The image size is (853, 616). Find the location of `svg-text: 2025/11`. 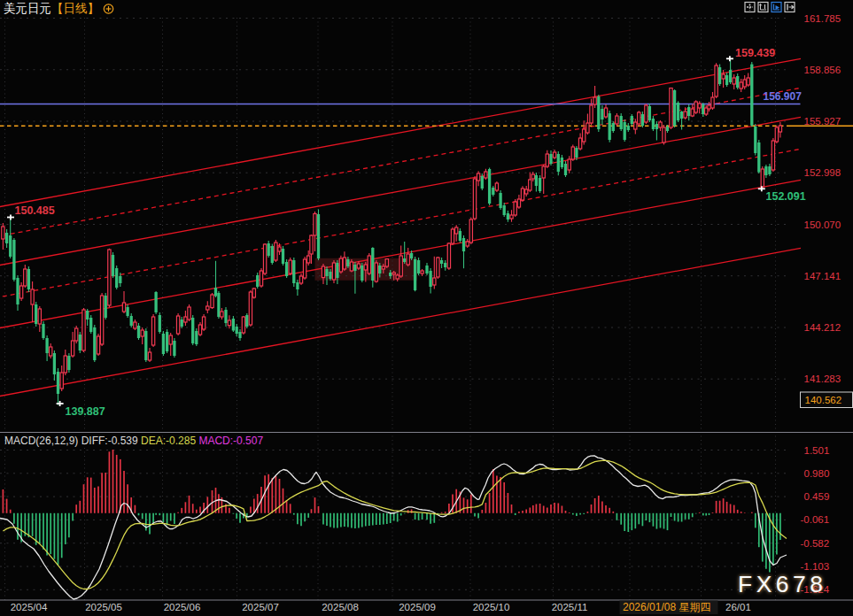

svg-text: 2025/11 is located at coordinates (570, 607).